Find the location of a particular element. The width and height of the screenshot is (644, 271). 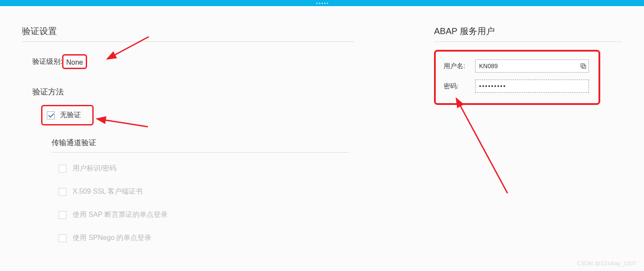

value-help-icon is located at coordinates (583, 66).